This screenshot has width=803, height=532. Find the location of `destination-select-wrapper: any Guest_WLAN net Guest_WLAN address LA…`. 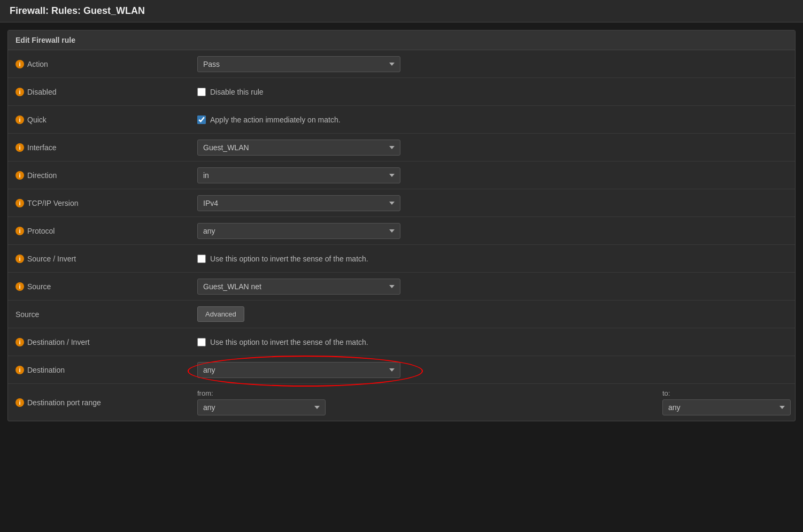

destination-select-wrapper: any Guest_WLAN net Guest_WLAN address LA… is located at coordinates (299, 370).